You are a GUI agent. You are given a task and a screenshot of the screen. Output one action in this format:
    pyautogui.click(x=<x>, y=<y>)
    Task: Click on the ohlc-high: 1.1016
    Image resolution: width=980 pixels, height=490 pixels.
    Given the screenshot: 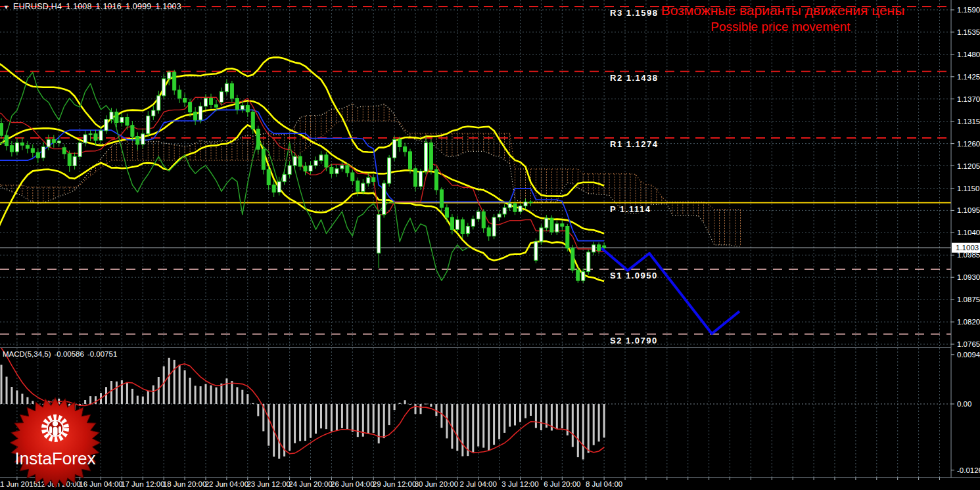 What is the action you would take?
    pyautogui.click(x=109, y=7)
    